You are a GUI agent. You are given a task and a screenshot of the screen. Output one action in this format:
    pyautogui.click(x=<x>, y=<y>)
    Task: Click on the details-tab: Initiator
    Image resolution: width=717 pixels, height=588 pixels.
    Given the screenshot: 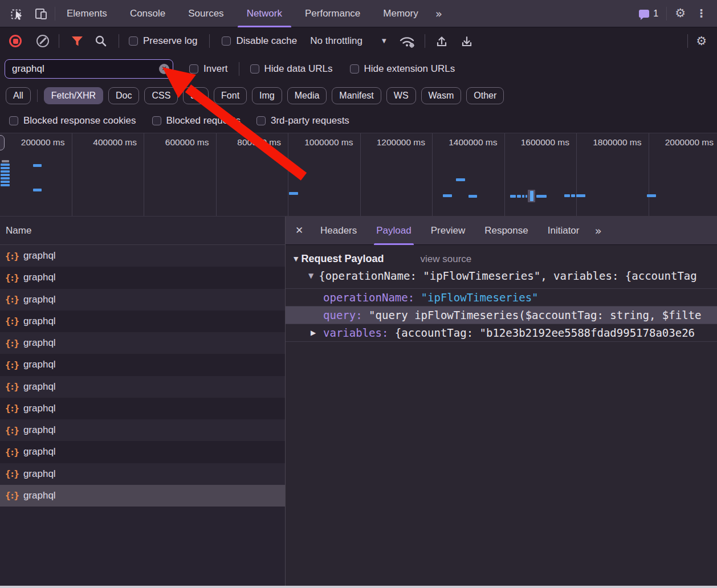 What is the action you would take?
    pyautogui.click(x=564, y=231)
    